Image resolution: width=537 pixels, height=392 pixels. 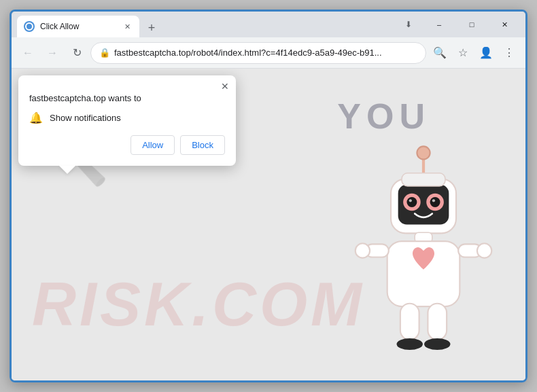 I want to click on popup-close-row: ✕, so click(x=127, y=84).